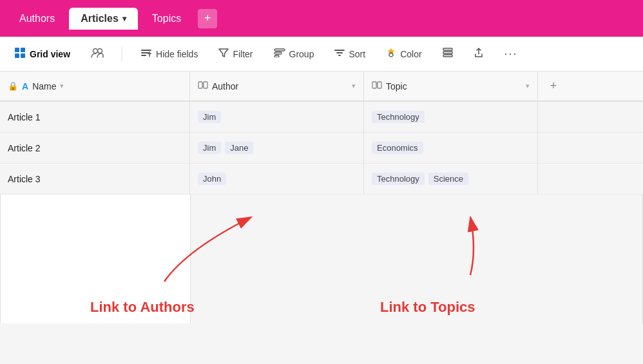 Image resolution: width=643 pixels, height=364 pixels. I want to click on cell-article3-author: John, so click(277, 179).